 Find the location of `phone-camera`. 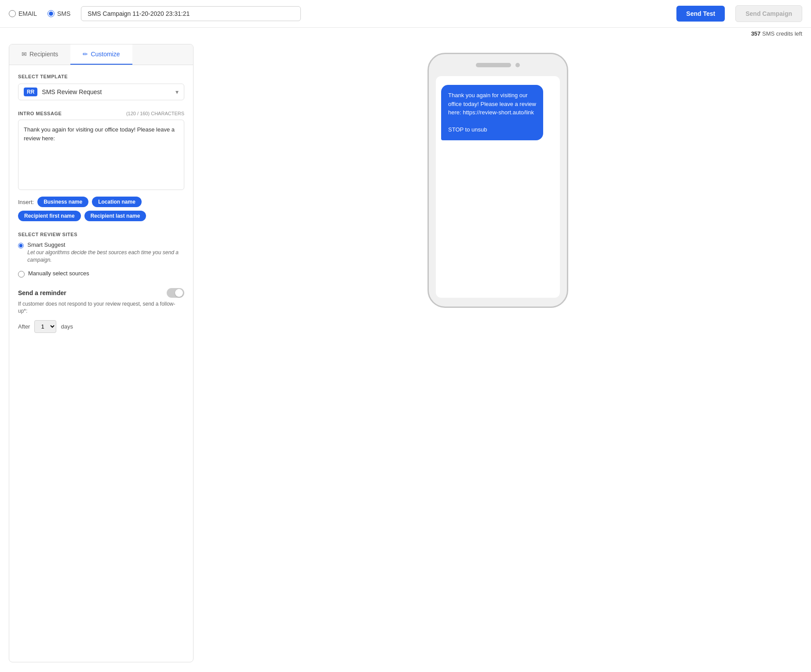

phone-camera is located at coordinates (518, 65).